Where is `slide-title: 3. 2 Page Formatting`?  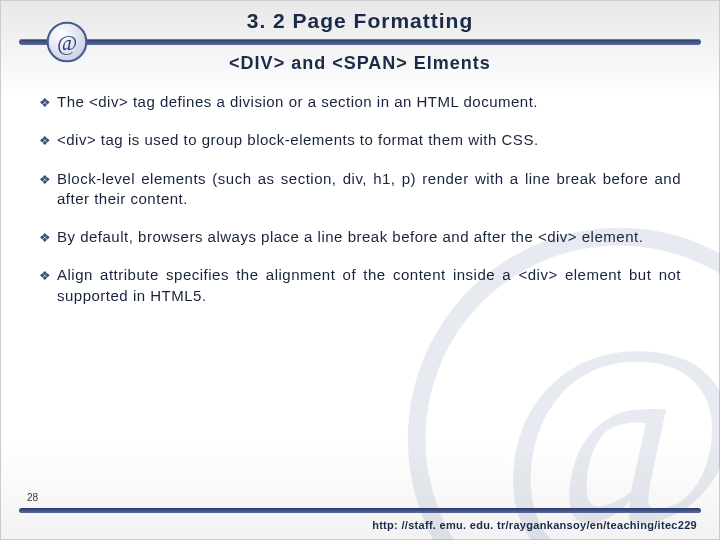
slide-title: 3. 2 Page Formatting is located at coordinates (360, 21).